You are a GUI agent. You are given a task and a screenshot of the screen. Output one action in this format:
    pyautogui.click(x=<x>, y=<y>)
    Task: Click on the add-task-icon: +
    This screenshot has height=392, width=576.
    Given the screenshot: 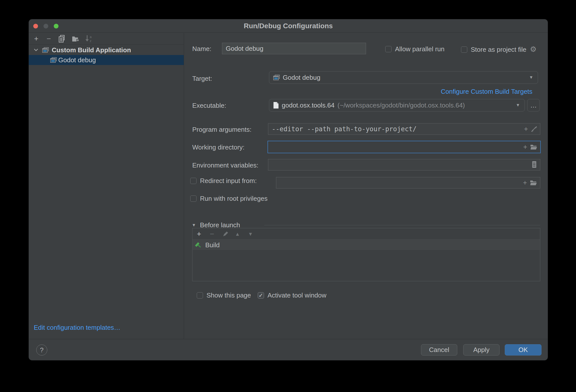 What is the action you would take?
    pyautogui.click(x=199, y=234)
    